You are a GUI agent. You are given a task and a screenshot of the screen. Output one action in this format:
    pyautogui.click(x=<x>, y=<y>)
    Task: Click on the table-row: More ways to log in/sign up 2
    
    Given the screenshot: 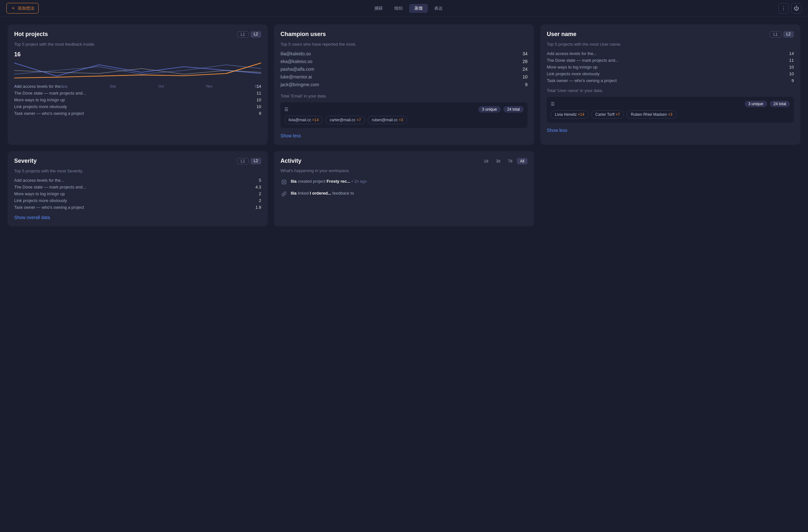 What is the action you would take?
    pyautogui.click(x=138, y=194)
    